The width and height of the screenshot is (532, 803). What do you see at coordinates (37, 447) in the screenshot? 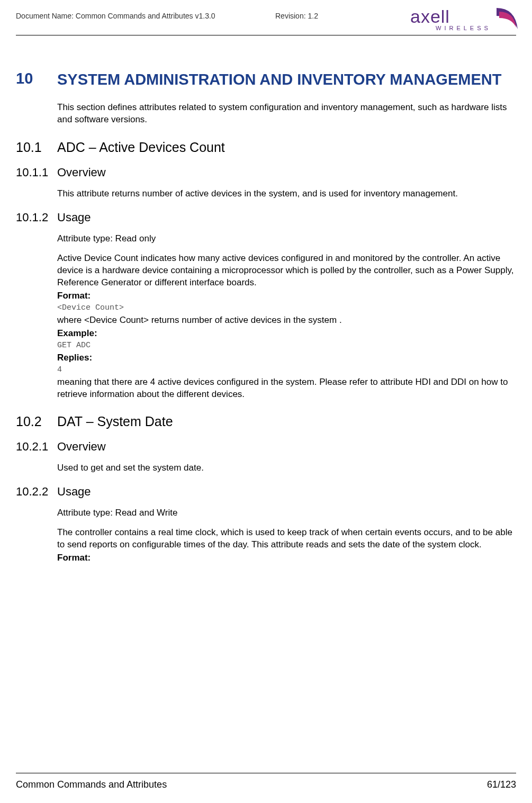
I see `heading-number: 10.2.1` at bounding box center [37, 447].